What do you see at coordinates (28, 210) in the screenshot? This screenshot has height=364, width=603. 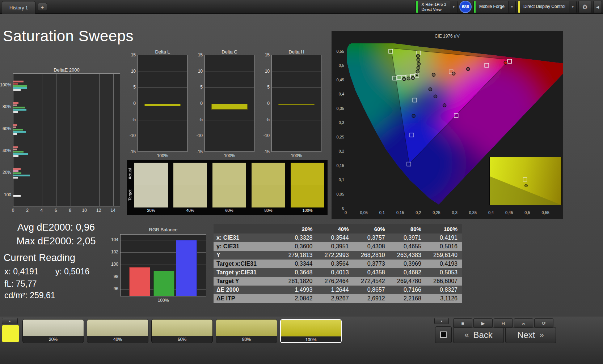 I see `axis-tick-label: 2` at bounding box center [28, 210].